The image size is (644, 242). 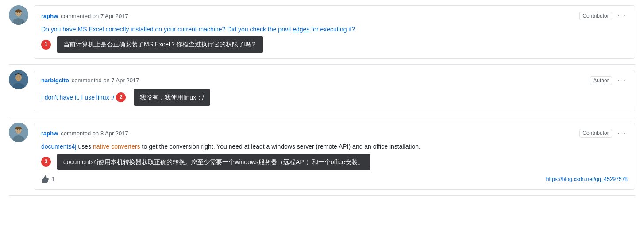 I want to click on comment-body-2: I don't have it, I use linux :/ 2 我没有，我使…, so click(x=335, y=97).